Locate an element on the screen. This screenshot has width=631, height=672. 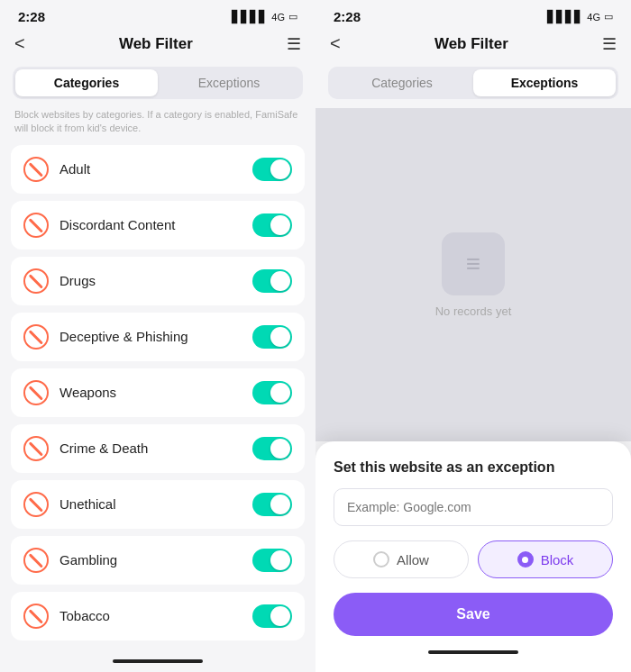
left-network-label: 4G is located at coordinates (278, 17).